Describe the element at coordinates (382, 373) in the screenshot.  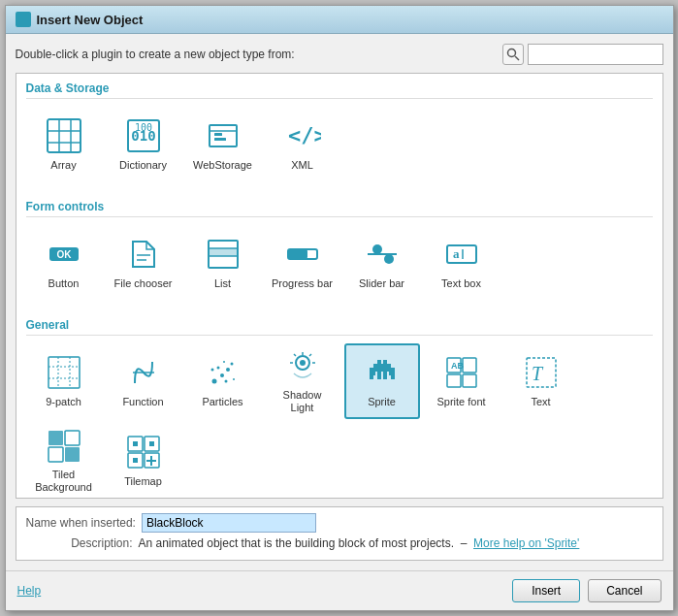
I see `sprite-icon` at that location.